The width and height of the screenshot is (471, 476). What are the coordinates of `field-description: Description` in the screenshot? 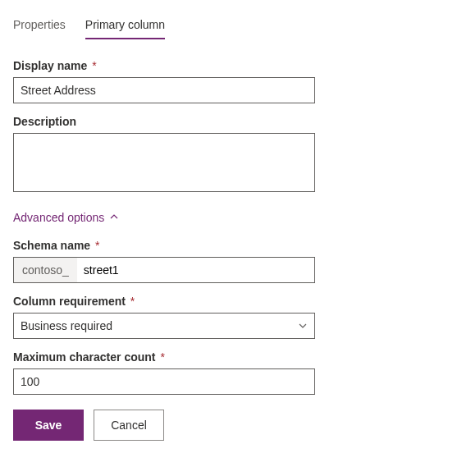 It's located at (164, 154).